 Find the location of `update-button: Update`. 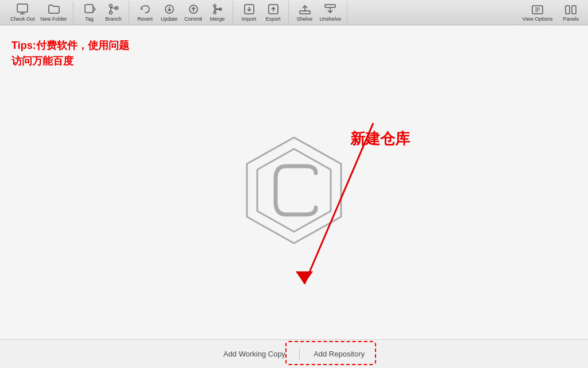

update-button: Update is located at coordinates (169, 13).